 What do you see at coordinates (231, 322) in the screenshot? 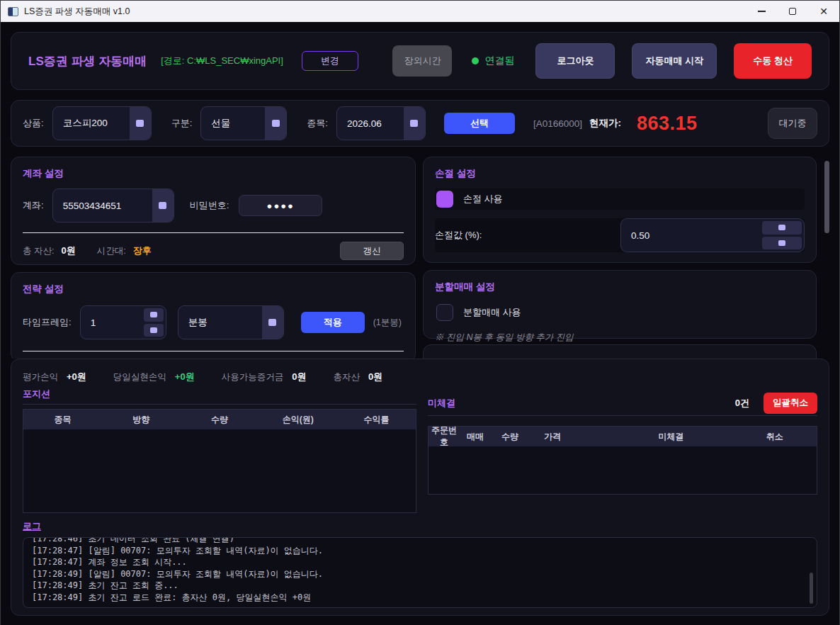
I see `timeframe-unit-select: 분봉` at bounding box center [231, 322].